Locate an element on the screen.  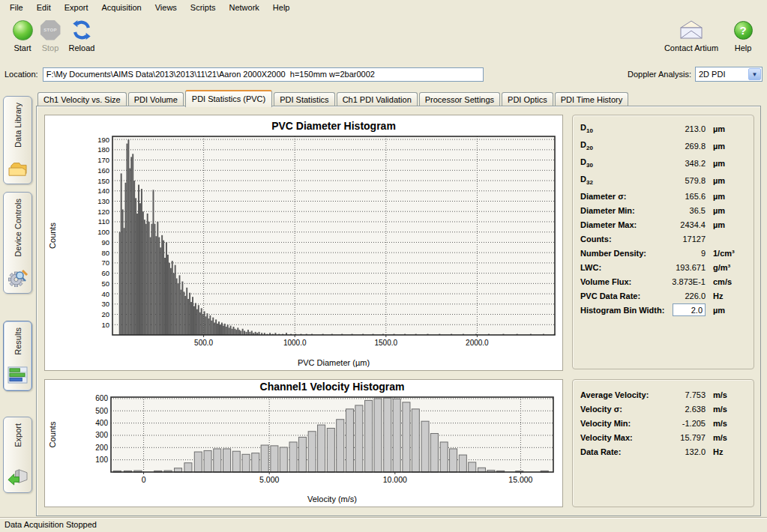
doppler-analysis-label: Doppler Analysis: is located at coordinates (660, 74).